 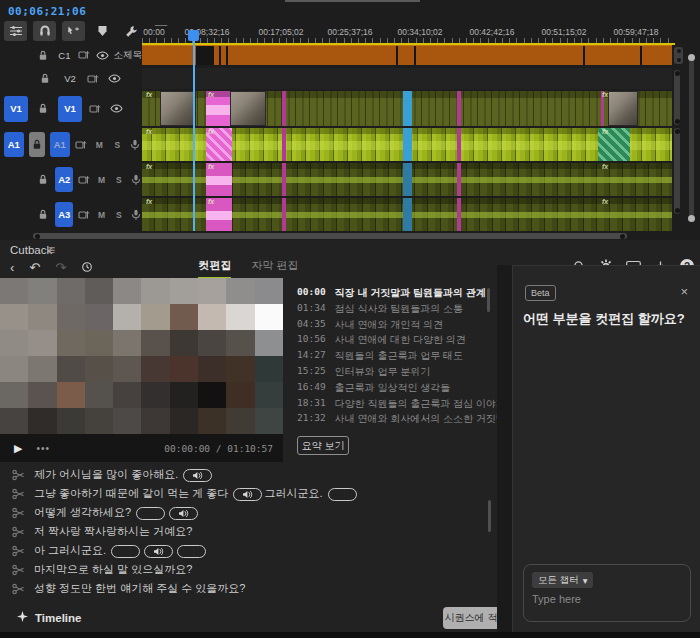 What do you see at coordinates (70, 109) in the screenshot?
I see `track-label-v1: V1` at bounding box center [70, 109].